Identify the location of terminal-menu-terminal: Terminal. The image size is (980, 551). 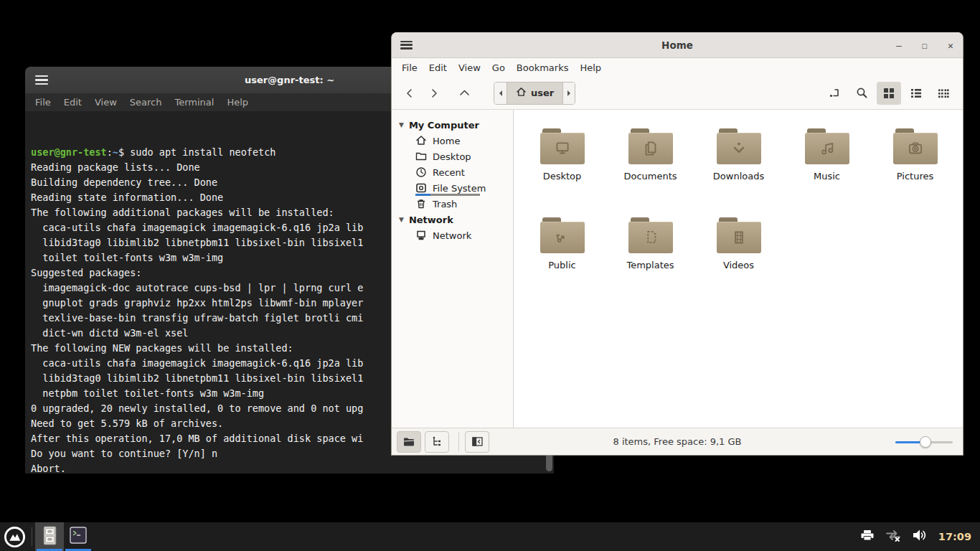
(194, 102).